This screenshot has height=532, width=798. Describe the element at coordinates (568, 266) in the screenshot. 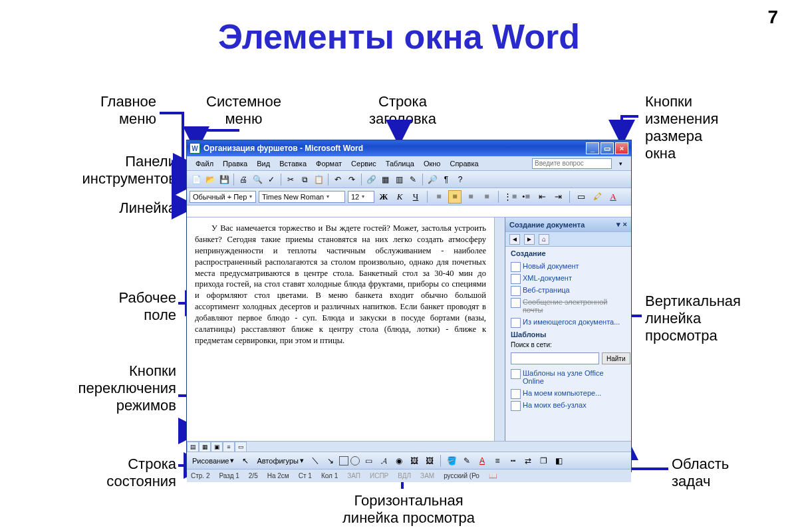

I see `tp-link-new-doc: Новый документ` at that location.